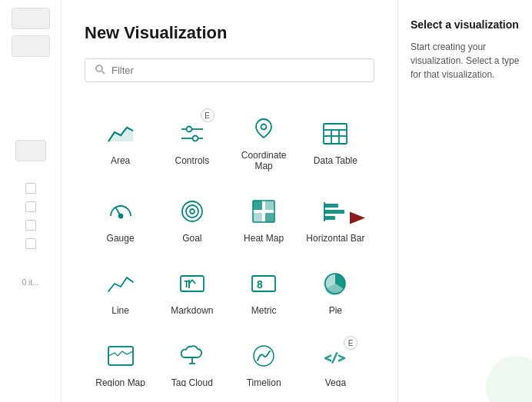  What do you see at coordinates (264, 238) in the screenshot?
I see `heat-map-label: Heat Map` at bounding box center [264, 238].